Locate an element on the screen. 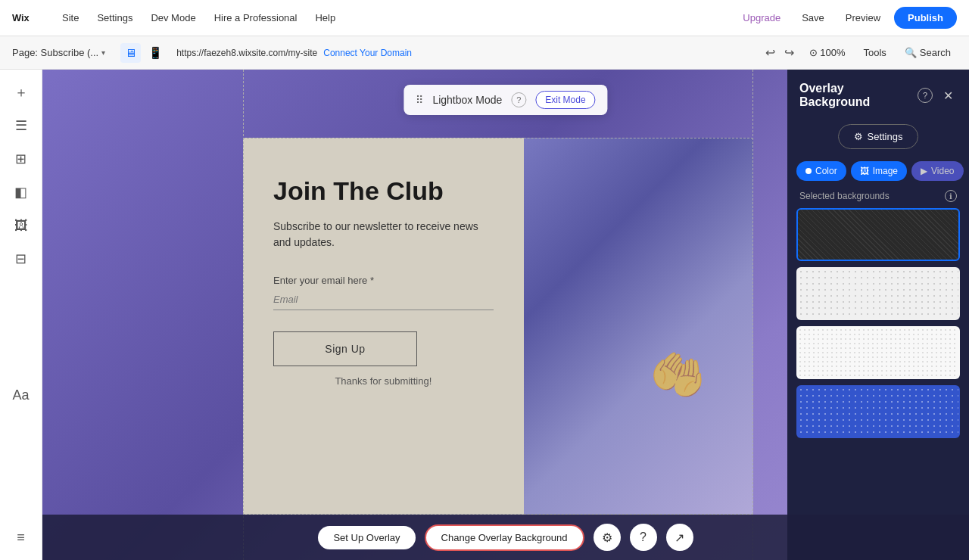  nav-right: Upgrade Save Preview Publish is located at coordinates (846, 18).